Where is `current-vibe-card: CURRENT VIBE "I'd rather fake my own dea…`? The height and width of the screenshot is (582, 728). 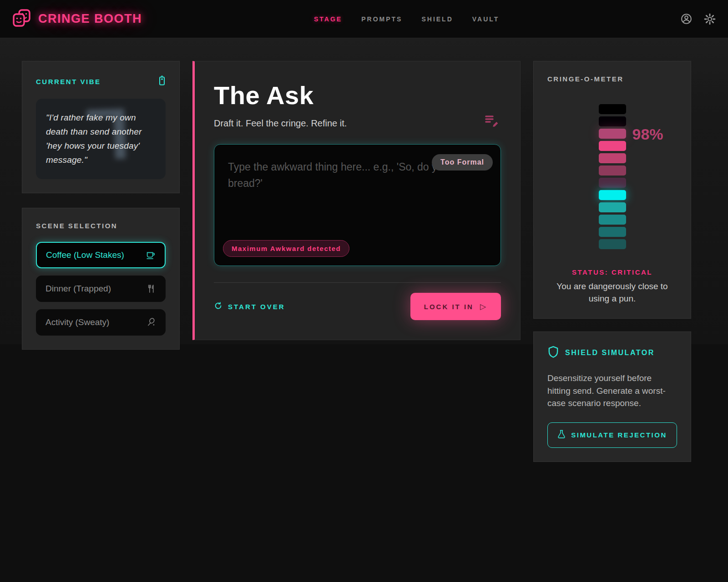
current-vibe-card: CURRENT VIBE "I'd rather fake my own dea… is located at coordinates (101, 127).